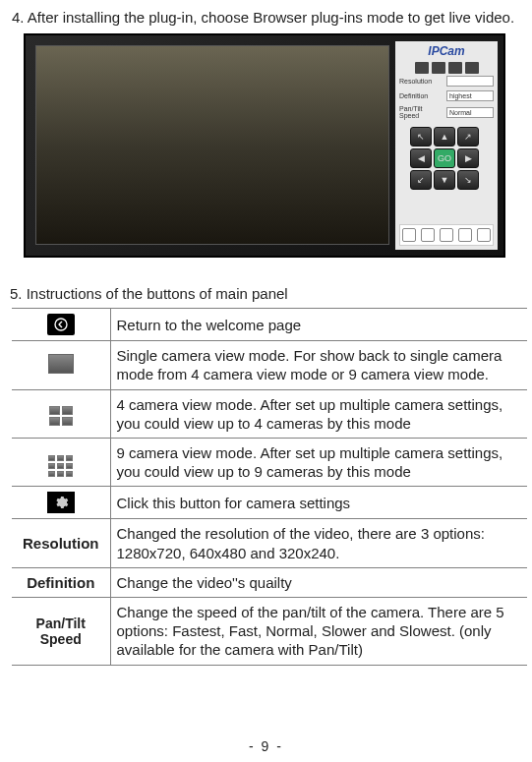 This screenshot has height=762, width=532. What do you see at coordinates (470, 81) in the screenshot?
I see `resolution-select` at bounding box center [470, 81].